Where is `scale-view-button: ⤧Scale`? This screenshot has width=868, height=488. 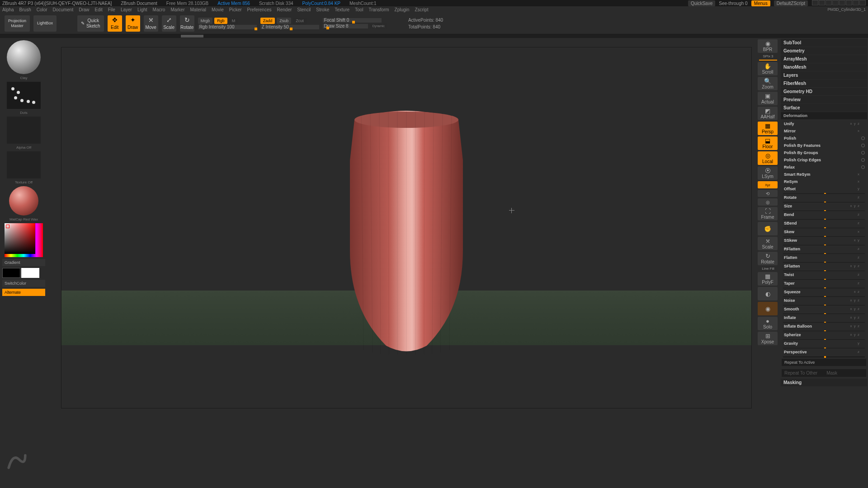
scale-view-button: ⤧Scale is located at coordinates (768, 244).